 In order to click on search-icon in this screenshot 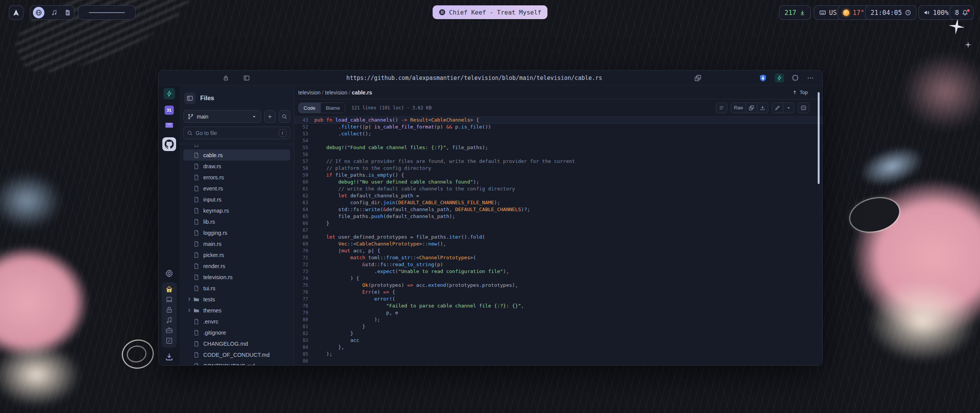, I will do `click(284, 117)`.